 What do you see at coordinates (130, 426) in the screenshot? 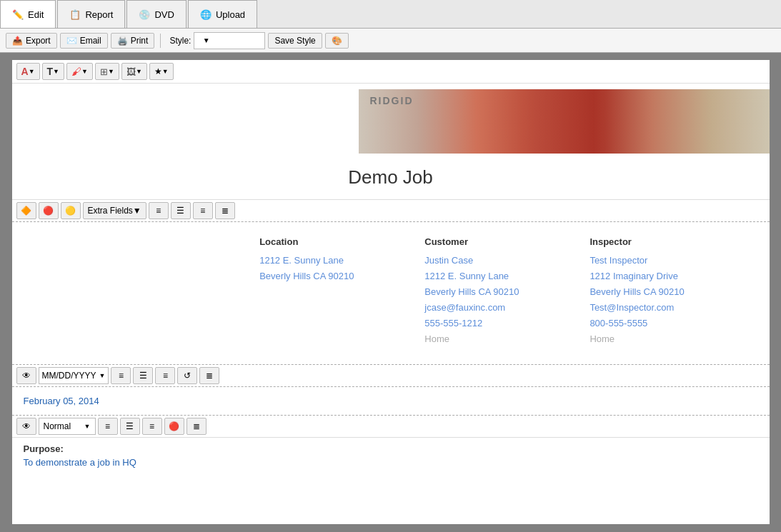
I see `normal-align-center-icon: ☰` at bounding box center [130, 426].